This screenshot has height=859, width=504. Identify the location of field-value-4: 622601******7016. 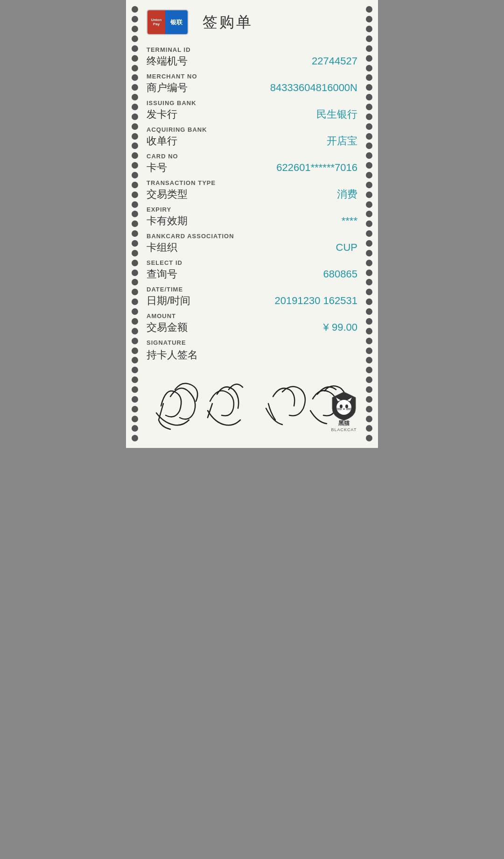
(317, 168).